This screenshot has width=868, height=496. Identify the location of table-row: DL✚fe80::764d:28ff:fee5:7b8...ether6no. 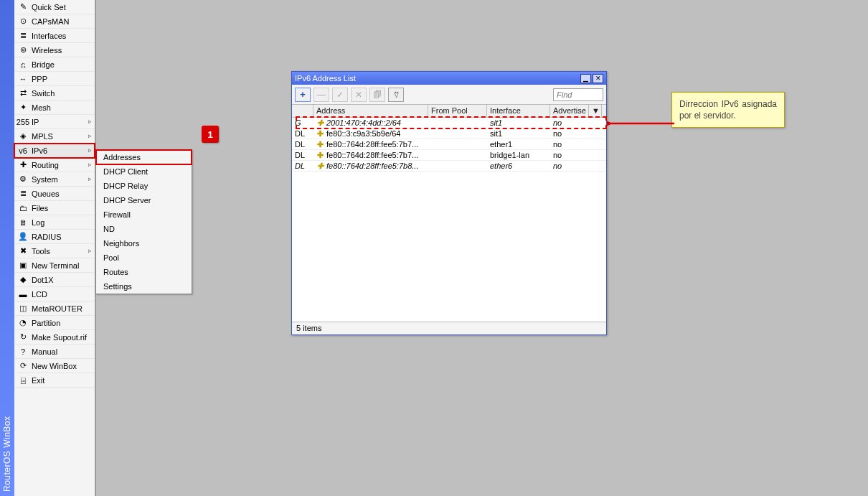
(449, 167).